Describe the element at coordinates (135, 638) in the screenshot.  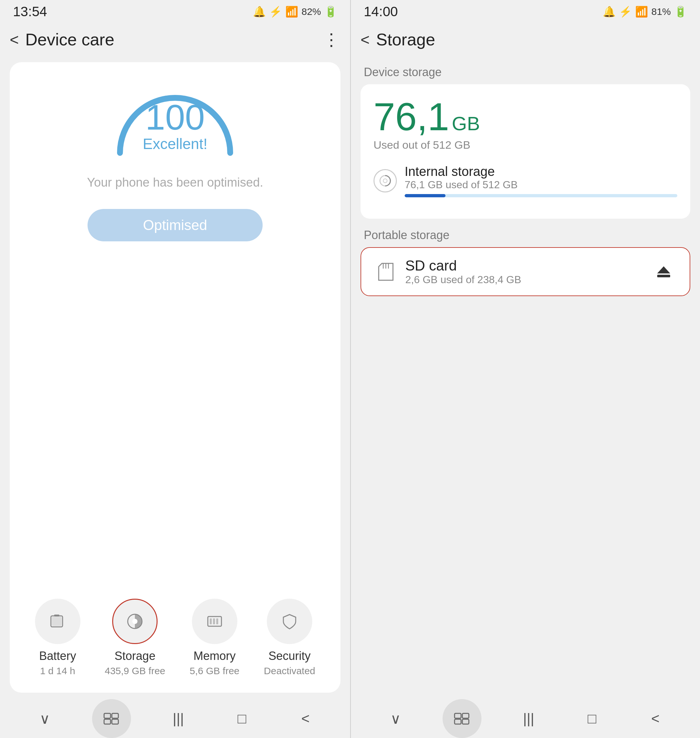
I see `storage-item: Storage 435,9 GB free` at that location.